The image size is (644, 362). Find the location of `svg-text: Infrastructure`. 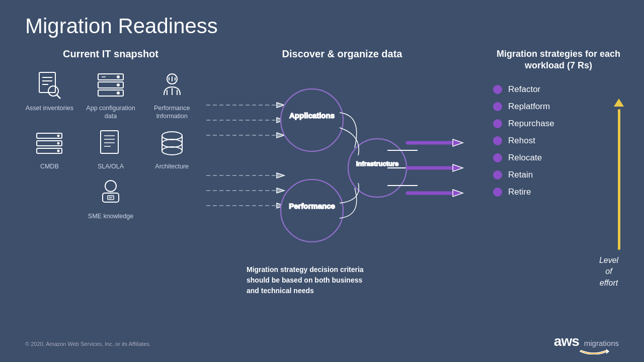

svg-text: Infrastructure is located at coordinates (377, 164).